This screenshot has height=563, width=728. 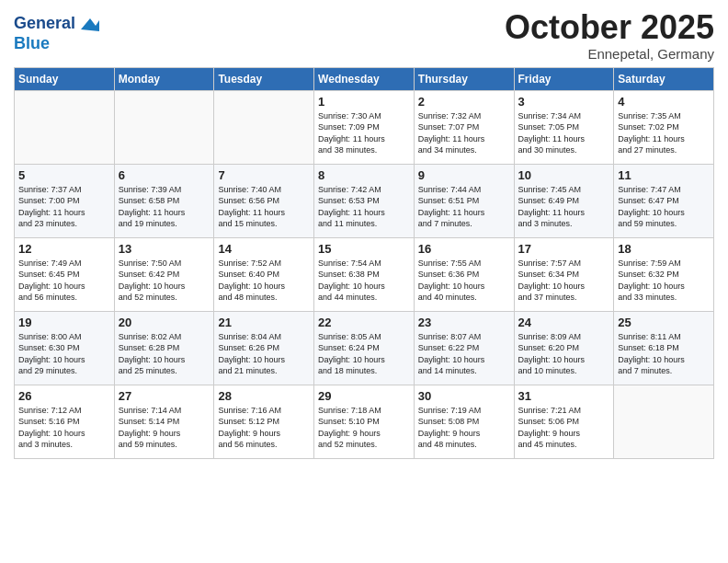 What do you see at coordinates (165, 396) in the screenshot?
I see `day-number: 27` at bounding box center [165, 396].